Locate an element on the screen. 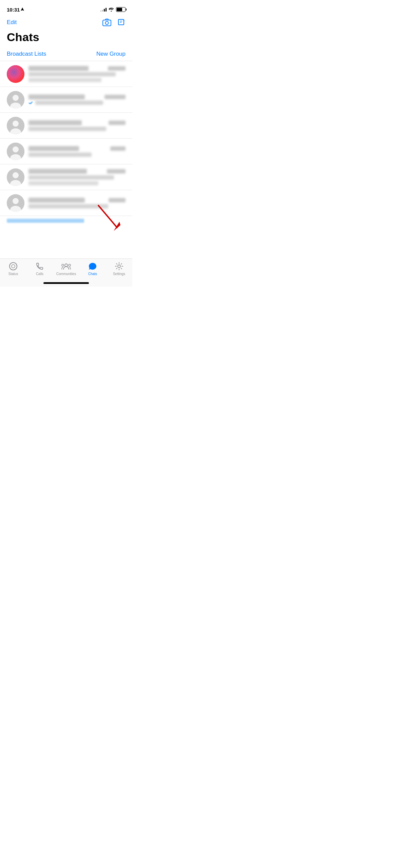 The height and width of the screenshot is (868, 400). tab-item-calls: Calls is located at coordinates (40, 269).